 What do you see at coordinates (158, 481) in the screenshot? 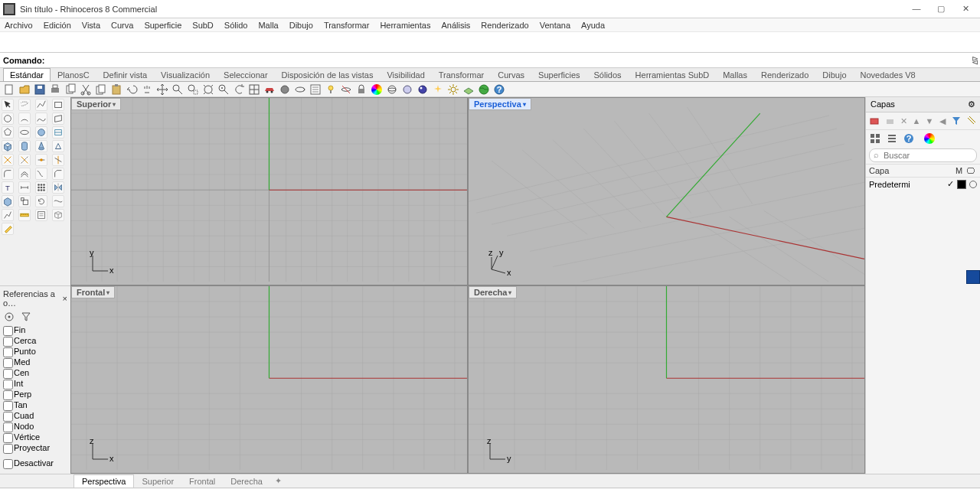
I see `vptab-superior: Superior` at bounding box center [158, 481].